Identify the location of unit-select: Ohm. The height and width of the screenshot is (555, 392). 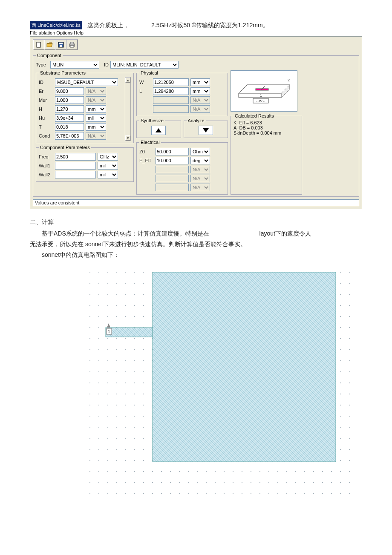
(200, 152).